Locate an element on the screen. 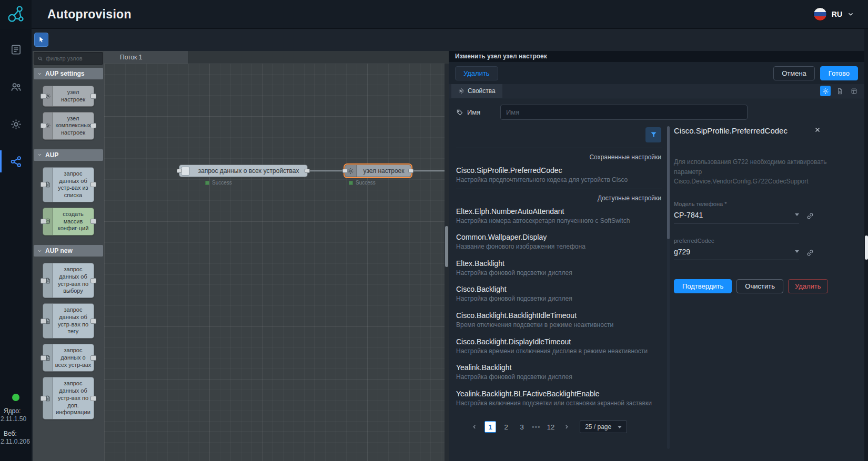  palette-node: запрос данных об устр-вах по доп. информ… is located at coordinates (68, 398).